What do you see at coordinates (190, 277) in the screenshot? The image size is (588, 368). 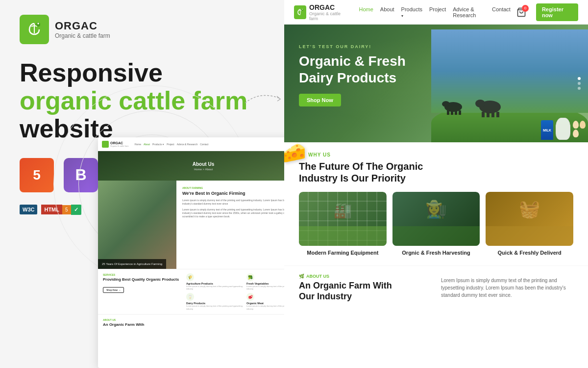 I see `service-agriculture-icon: 🌾` at bounding box center [190, 277].